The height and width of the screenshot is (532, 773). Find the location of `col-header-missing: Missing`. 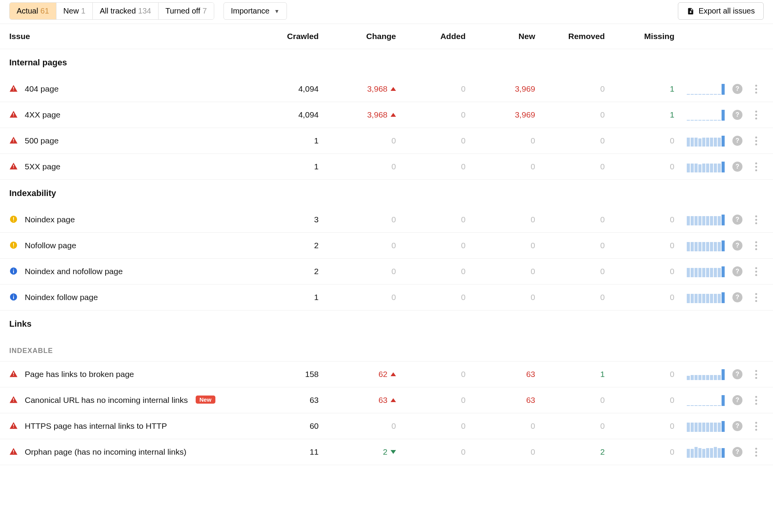

col-header-missing: Missing is located at coordinates (647, 36).